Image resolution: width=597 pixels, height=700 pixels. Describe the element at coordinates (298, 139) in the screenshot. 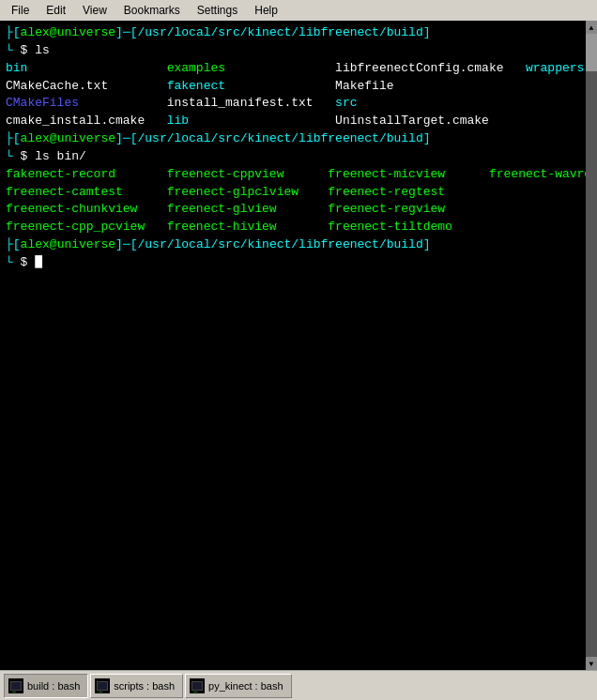

I see `terminal-line-2: ├[alex@universe]─[/usr/local/src/kinect/…` at that location.